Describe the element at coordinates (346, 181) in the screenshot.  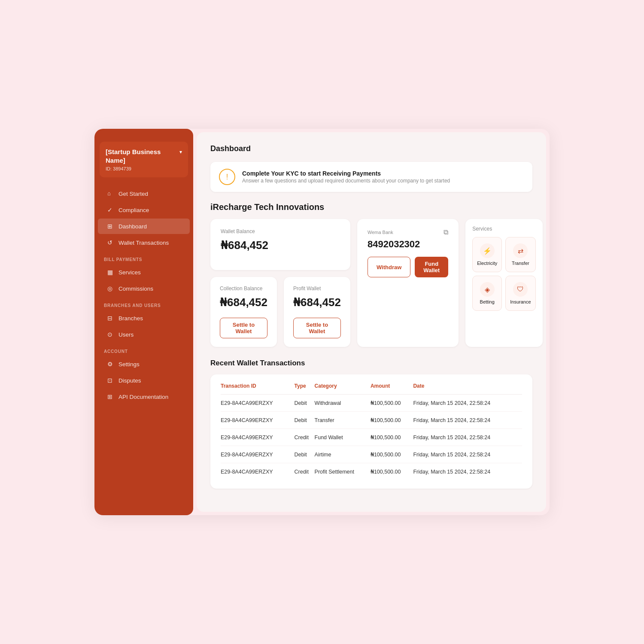
I see `kyc-subtitle: Answer a few questions and upload requir…` at that location.